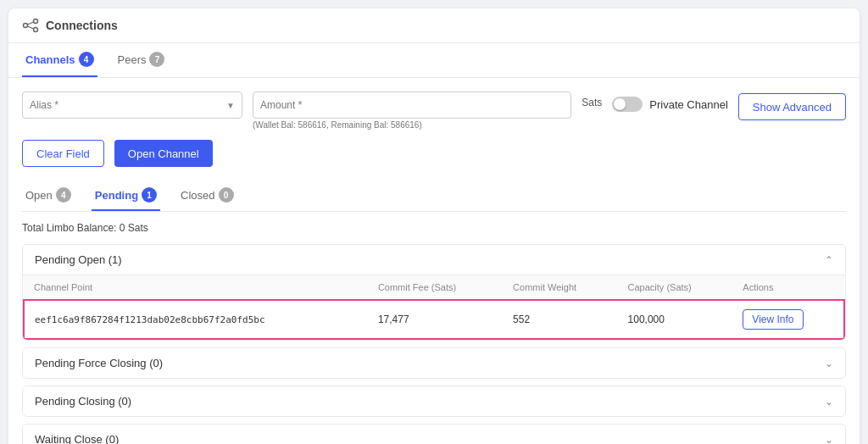 This screenshot has width=868, height=444. Describe the element at coordinates (81, 25) in the screenshot. I see `page-title: Connections` at that location.